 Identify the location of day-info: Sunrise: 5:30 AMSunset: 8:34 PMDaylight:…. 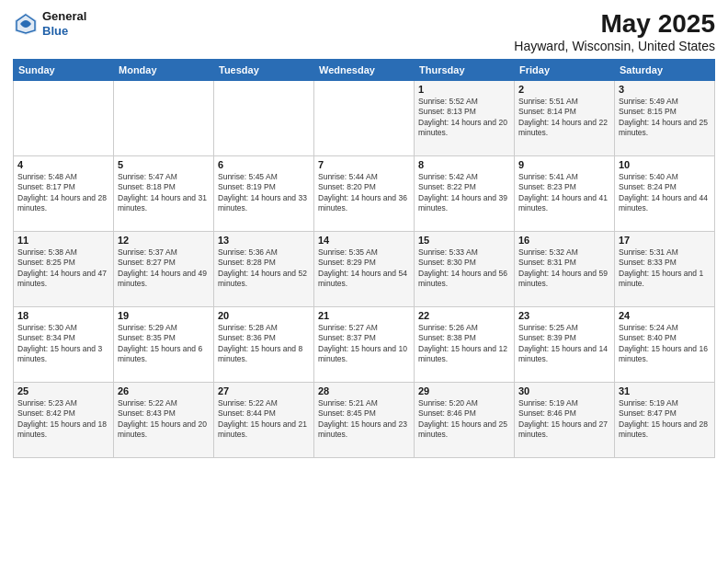
(63, 344).